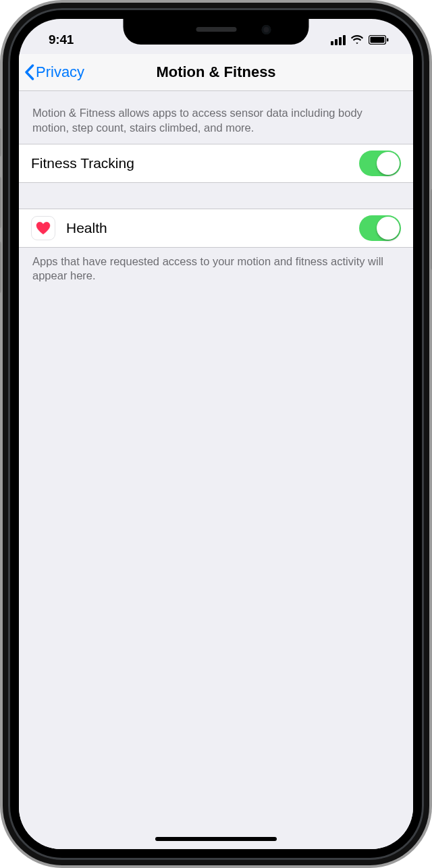  Describe the element at coordinates (379, 40) in the screenshot. I see `battery-icon` at that location.